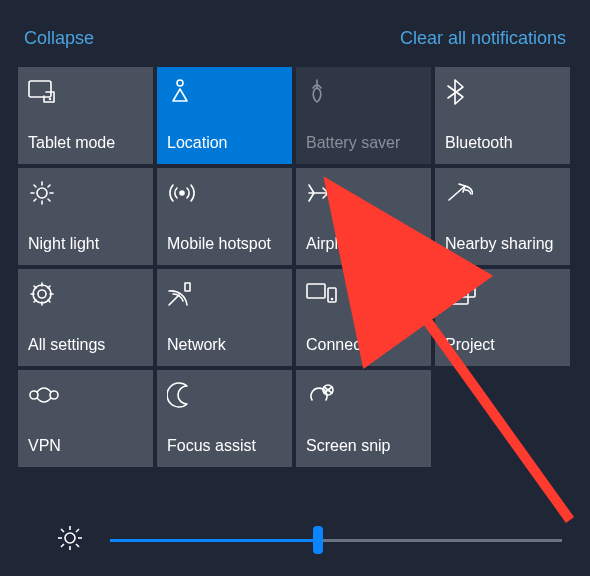  Describe the element at coordinates (364, 116) in the screenshot. I see `tile-battery-saver: Battery saver` at that location.